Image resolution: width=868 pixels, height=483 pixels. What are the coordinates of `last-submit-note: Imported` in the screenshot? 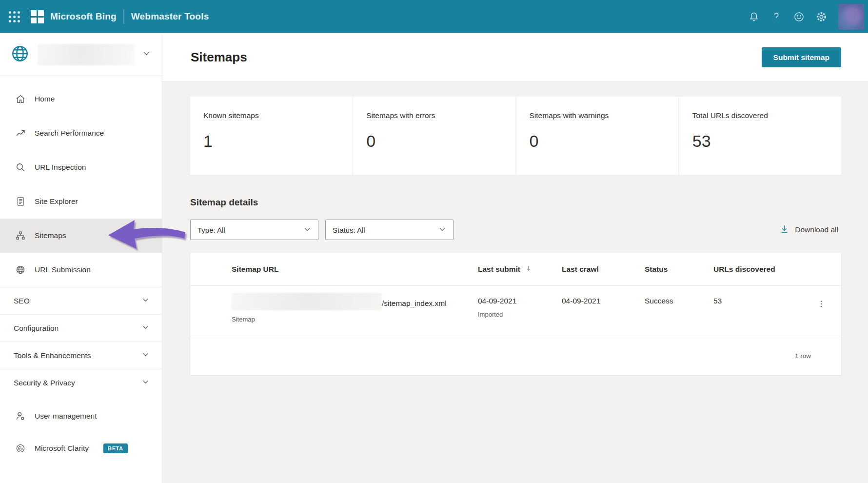 It's located at (520, 314).